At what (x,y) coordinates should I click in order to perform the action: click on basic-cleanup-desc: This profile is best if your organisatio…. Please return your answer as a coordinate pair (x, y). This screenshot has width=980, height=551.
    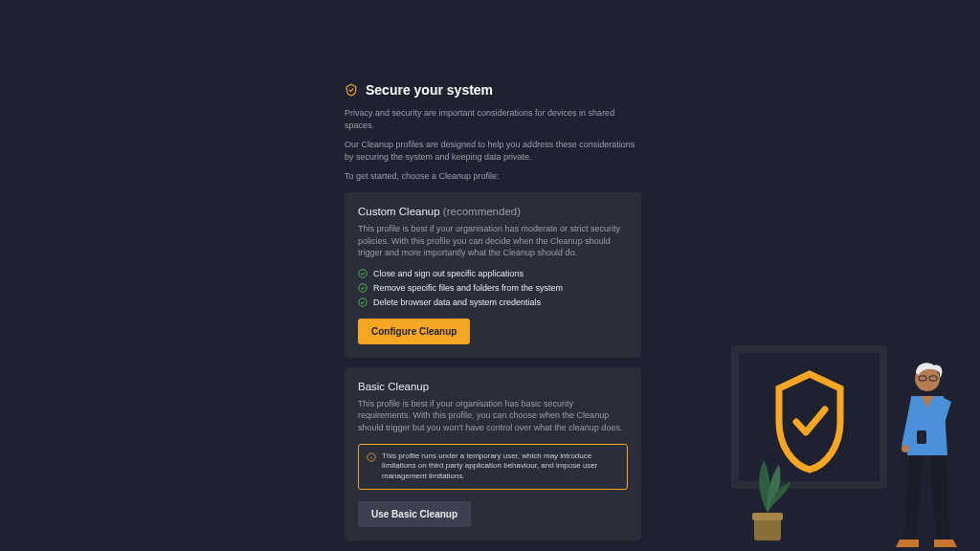
    Looking at the image, I should click on (493, 416).